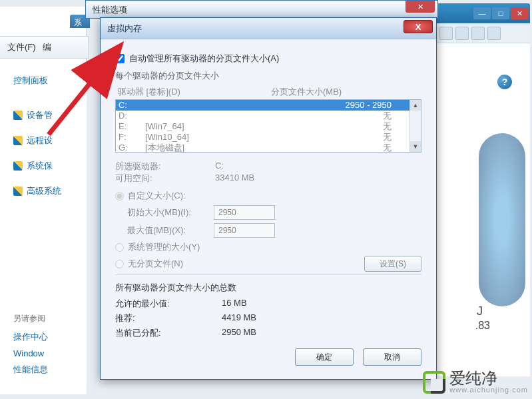 This screenshot has width=532, height=399. I want to click on header-size: 分页文件大小(MB), so click(306, 92).